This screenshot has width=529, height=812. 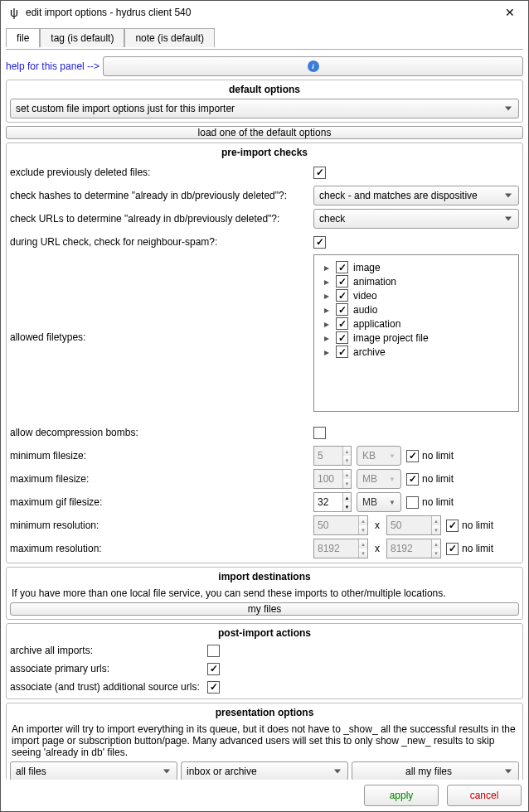 What do you see at coordinates (169, 38) in the screenshot?
I see `tab-note: note (is default)` at bounding box center [169, 38].